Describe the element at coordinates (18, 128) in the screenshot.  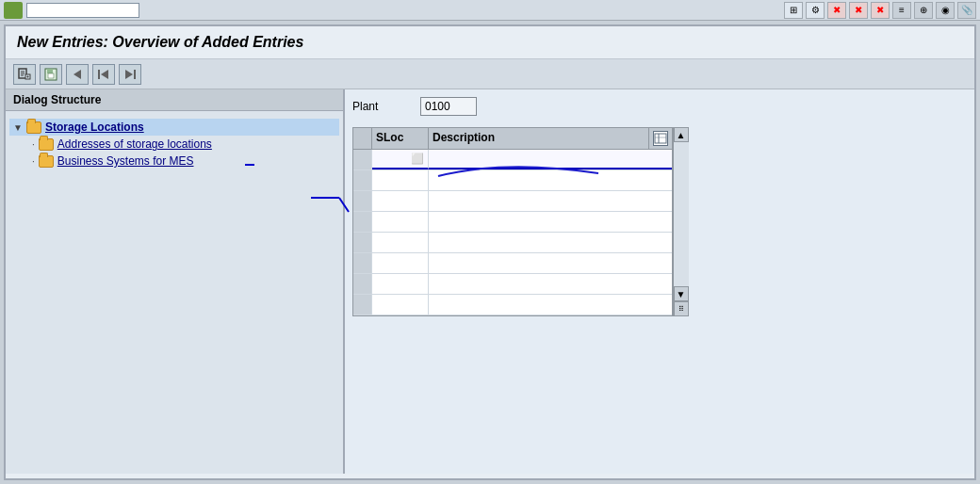
I see `expand-icon: ▼` at that location.